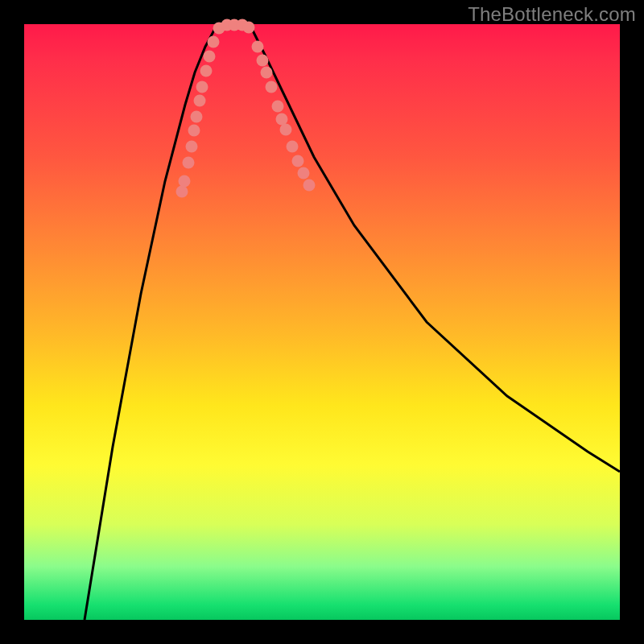 This screenshot has height=644, width=644. What do you see at coordinates (234, 27) in the screenshot?
I see `dots-bottom` at bounding box center [234, 27].